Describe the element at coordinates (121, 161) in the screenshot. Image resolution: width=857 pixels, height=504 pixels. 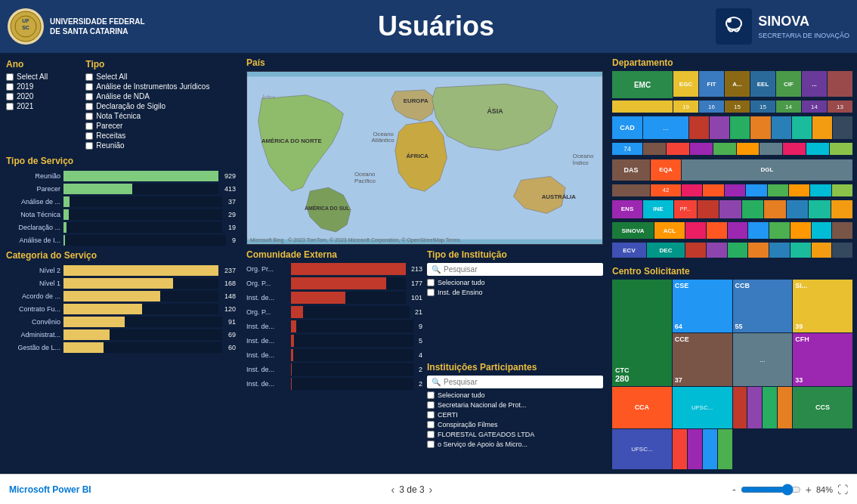
I see `tipo-servico-title: Tipo de Serviço` at that location.